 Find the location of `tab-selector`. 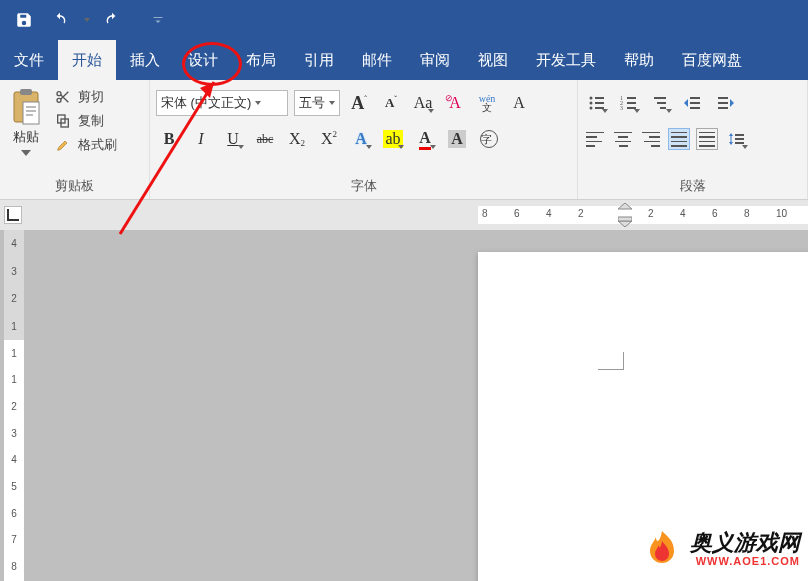

tab-selector is located at coordinates (13, 215).